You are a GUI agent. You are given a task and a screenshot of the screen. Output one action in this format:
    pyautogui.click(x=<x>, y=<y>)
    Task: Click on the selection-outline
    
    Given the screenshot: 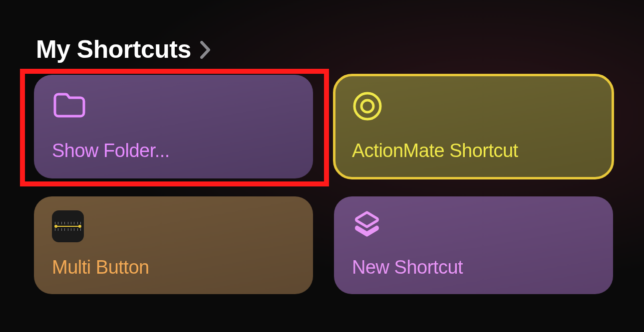 What is the action you would take?
    pyautogui.click(x=473, y=127)
    